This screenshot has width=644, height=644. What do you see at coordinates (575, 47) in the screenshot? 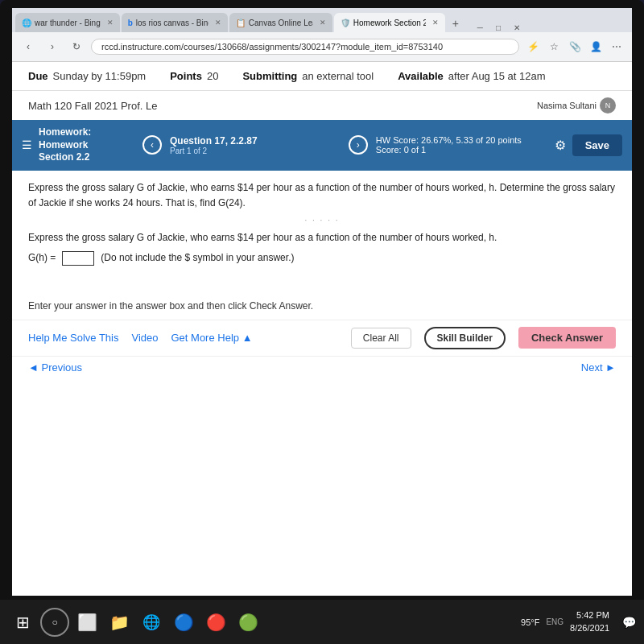
I see `browser-actions: ⚡ ☆ 📎 👤 ⋯` at bounding box center [575, 47].